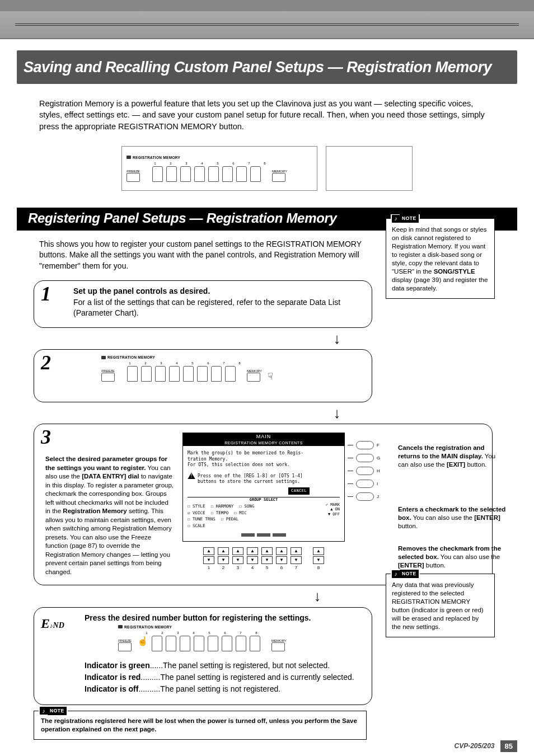 The height and width of the screenshot is (756, 534). Describe the element at coordinates (53, 623) in the screenshot. I see `end-label: E♪ND` at that location.